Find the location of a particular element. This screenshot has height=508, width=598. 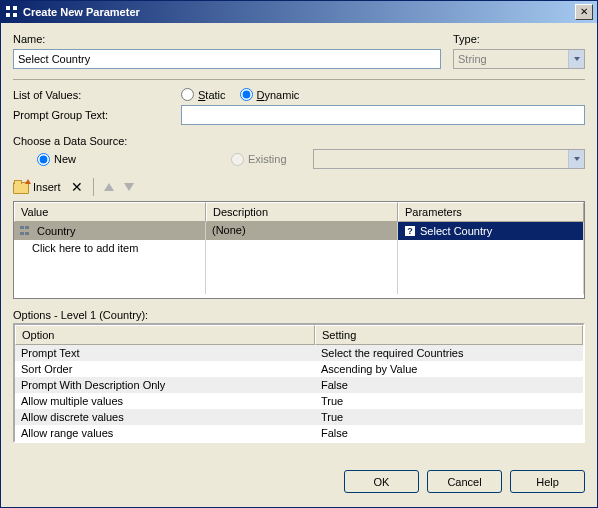

option-row: Sort OrderAscending by Value is located at coordinates (299, 369).